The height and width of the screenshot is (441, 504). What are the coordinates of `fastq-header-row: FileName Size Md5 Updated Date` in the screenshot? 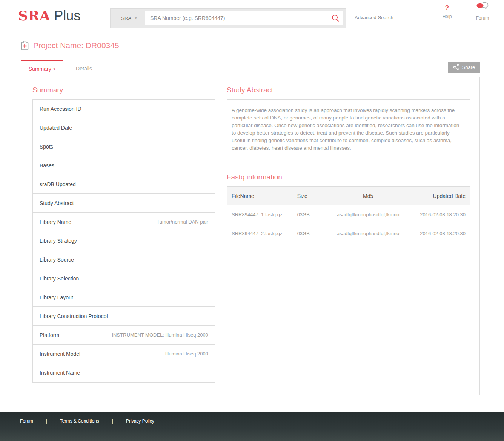 It's located at (349, 196).